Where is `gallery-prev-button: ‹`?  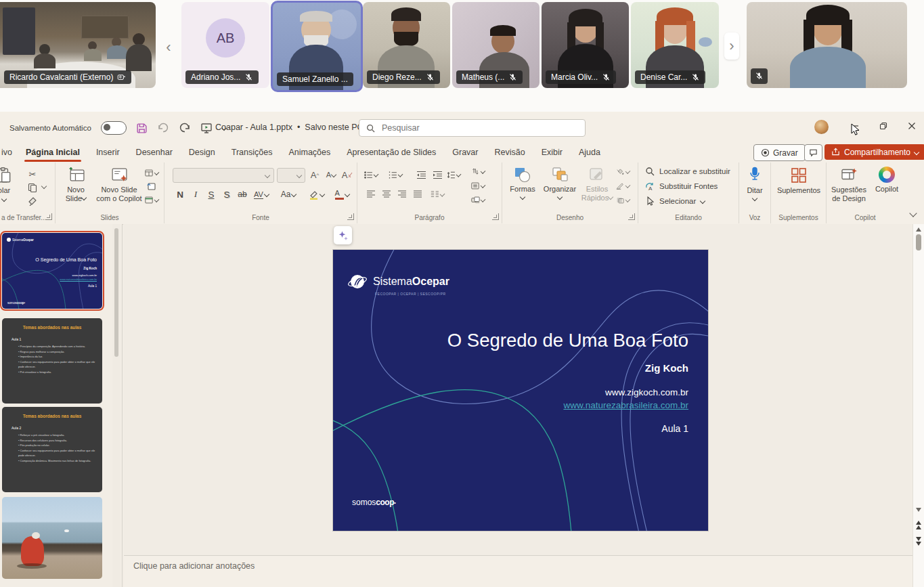
gallery-prev-button: ‹ is located at coordinates (169, 47).